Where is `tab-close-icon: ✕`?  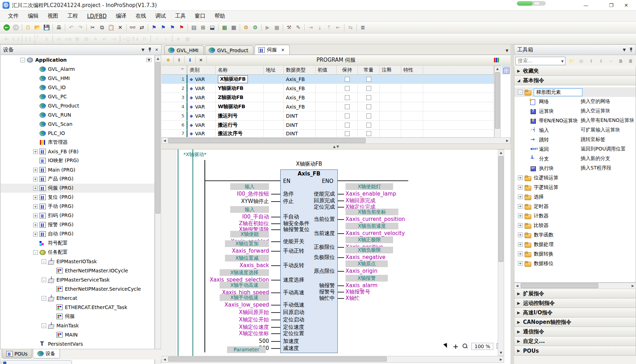 tab-close-icon: ✕ is located at coordinates (283, 50).